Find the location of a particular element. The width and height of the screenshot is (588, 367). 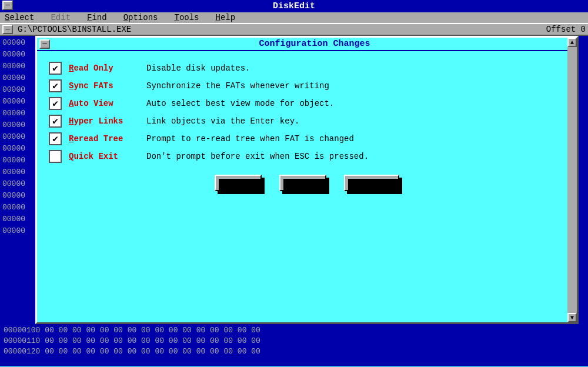

hex-line-1: 00000100 00 00 00 00 00 00 00 00 00 00 0… is located at coordinates (294, 331).